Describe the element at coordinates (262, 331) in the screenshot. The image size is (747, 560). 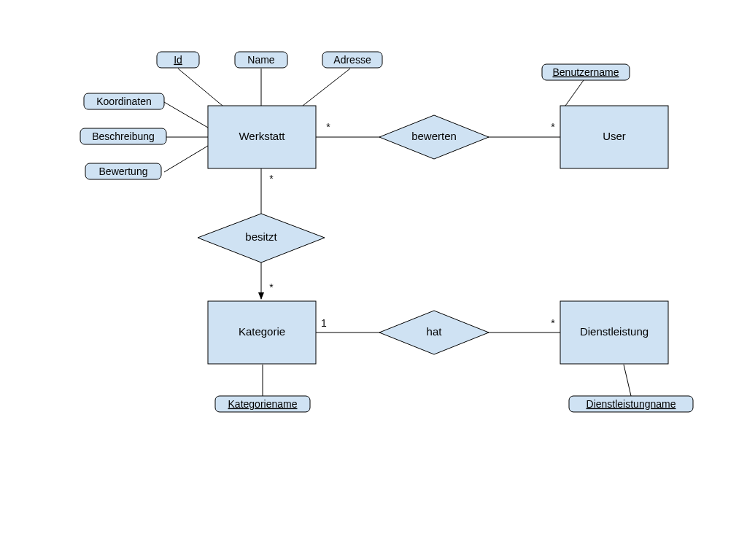
I see `entity-kategorie-label: Kategorie` at that location.